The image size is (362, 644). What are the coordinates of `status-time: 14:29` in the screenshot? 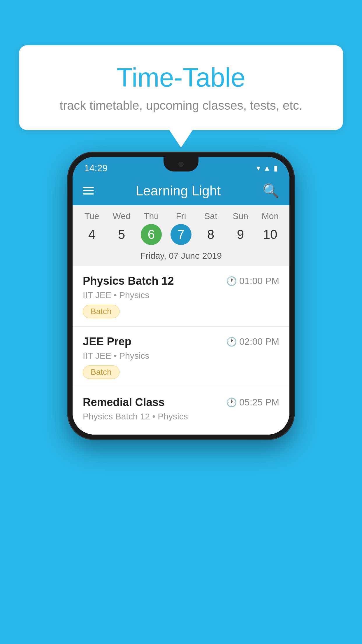 It's located at (96, 168).